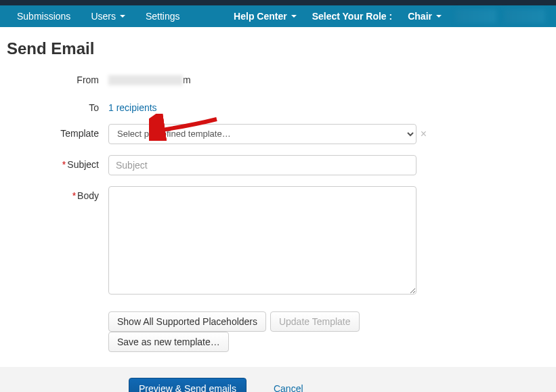  What do you see at coordinates (424, 134) in the screenshot?
I see `clear-template-icon: ×` at bounding box center [424, 134].